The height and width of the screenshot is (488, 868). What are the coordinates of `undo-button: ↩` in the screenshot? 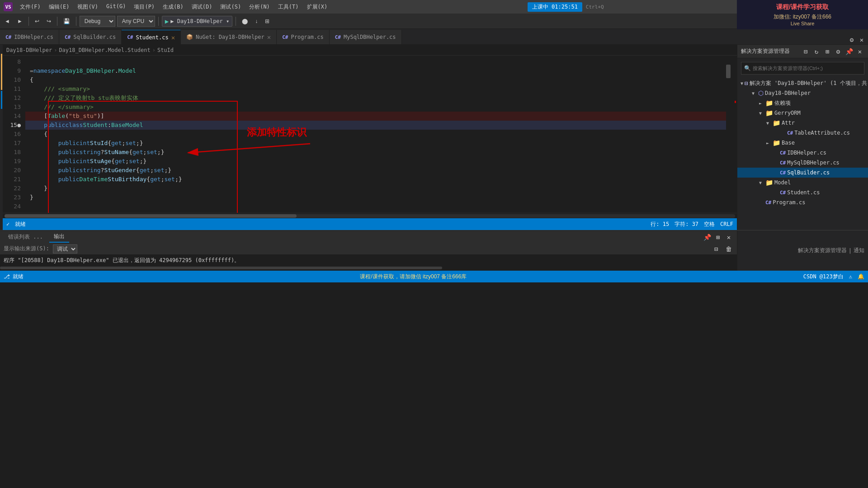 It's located at (37, 21).